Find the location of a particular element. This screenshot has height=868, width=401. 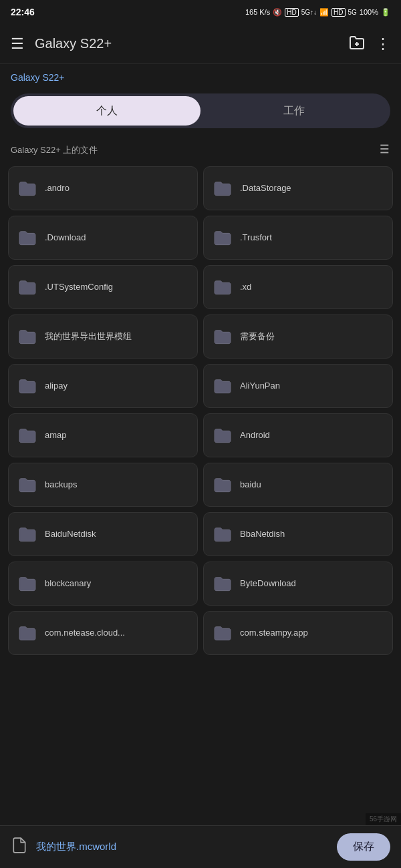

tab-work-label: 工作 is located at coordinates (294, 111).